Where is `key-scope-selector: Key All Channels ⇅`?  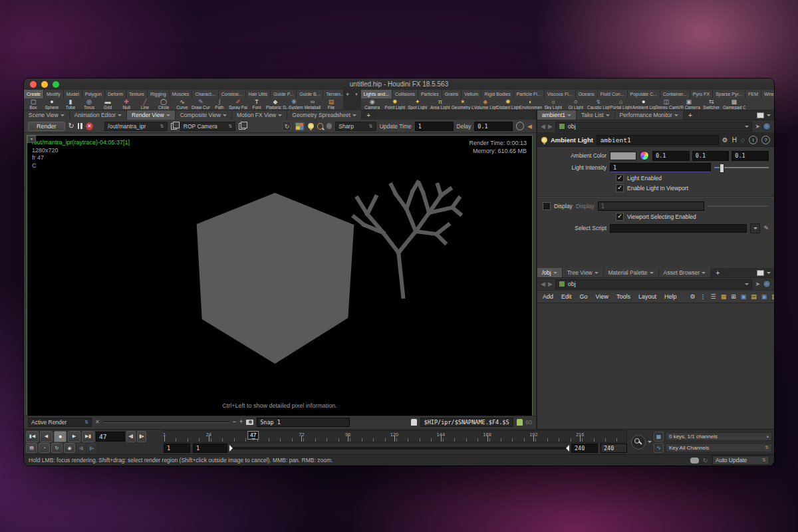
key-scope-selector: Key All Channels ⇅ is located at coordinates (719, 448).